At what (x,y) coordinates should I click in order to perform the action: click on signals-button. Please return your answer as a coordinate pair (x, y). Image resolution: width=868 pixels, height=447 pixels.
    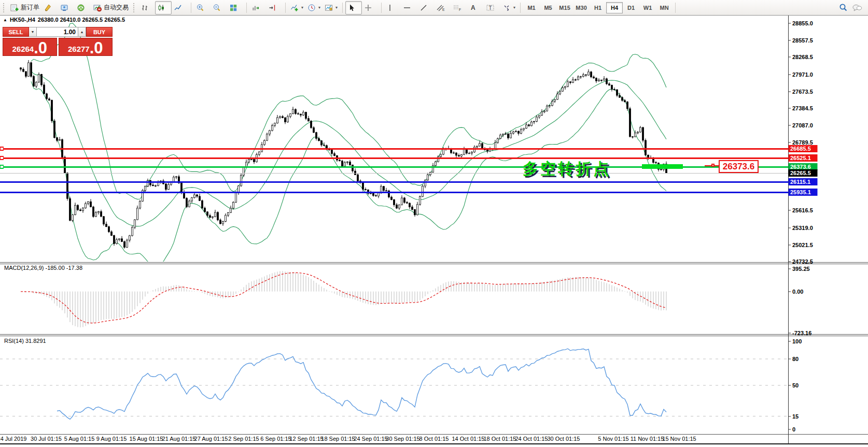
    Looking at the image, I should click on (83, 8).